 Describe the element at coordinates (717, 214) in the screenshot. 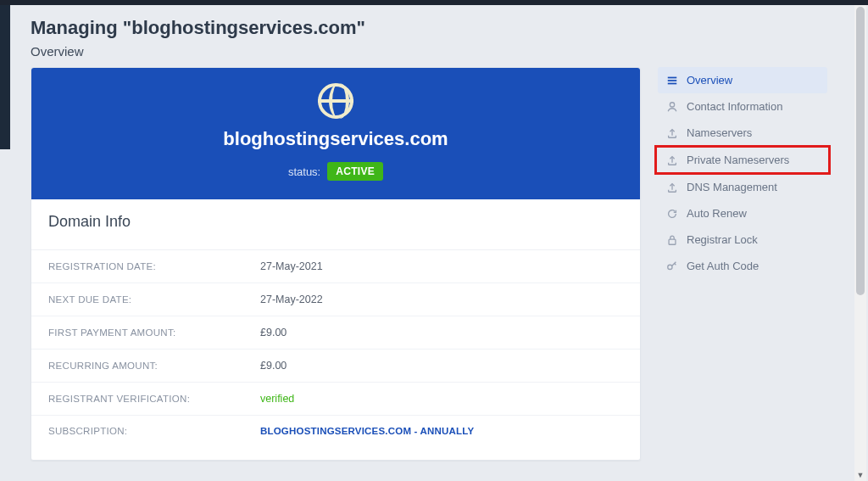

I see `sidebar-item-label: Auto Renew` at that location.